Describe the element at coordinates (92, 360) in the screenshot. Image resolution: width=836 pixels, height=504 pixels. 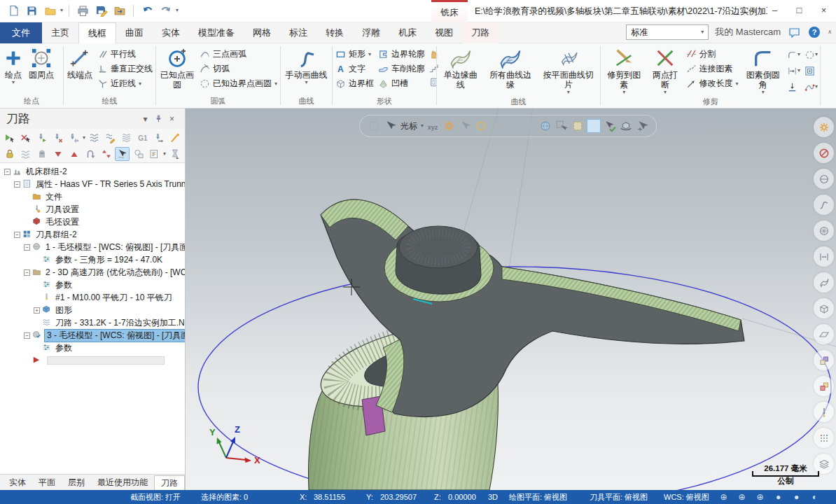
I see `tree-item` at that location.